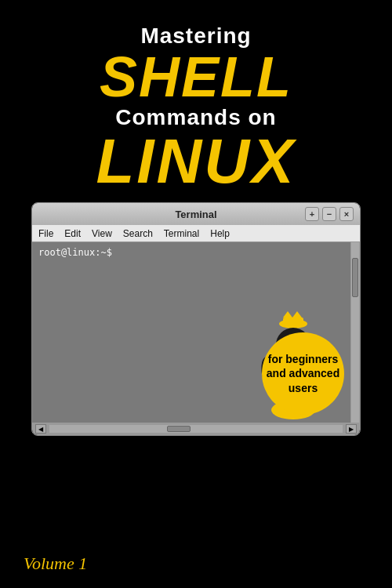  What do you see at coordinates (196, 234) in the screenshot?
I see `terminal-menubar: File Edit View Search Terminal Help` at bounding box center [196, 234].